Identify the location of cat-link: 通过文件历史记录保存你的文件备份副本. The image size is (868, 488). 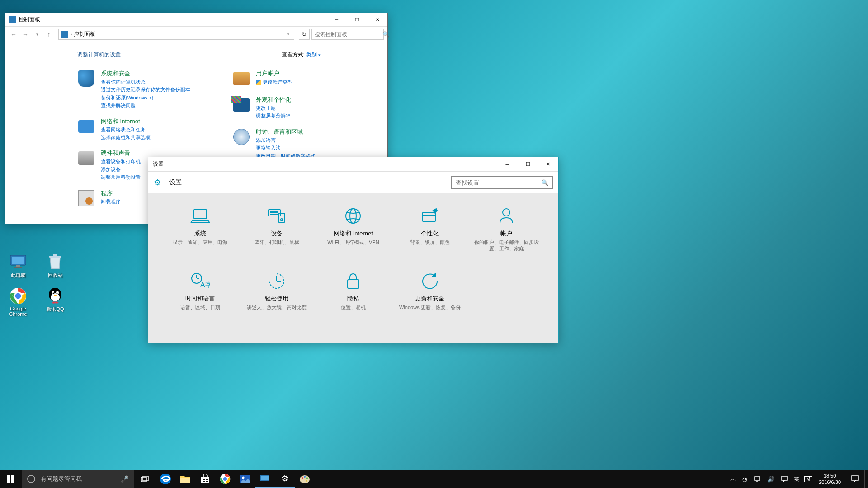
(146, 89).